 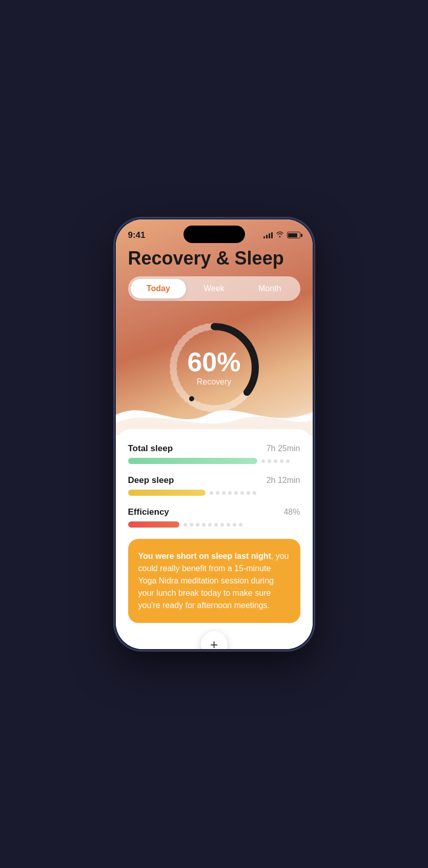 I want to click on total-sleep-fill, so click(x=193, y=461).